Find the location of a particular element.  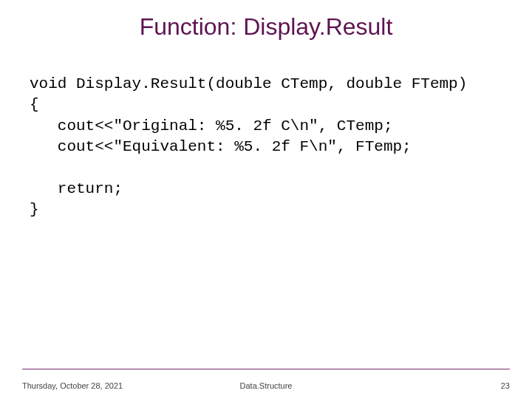

code-line: { is located at coordinates (34, 105).